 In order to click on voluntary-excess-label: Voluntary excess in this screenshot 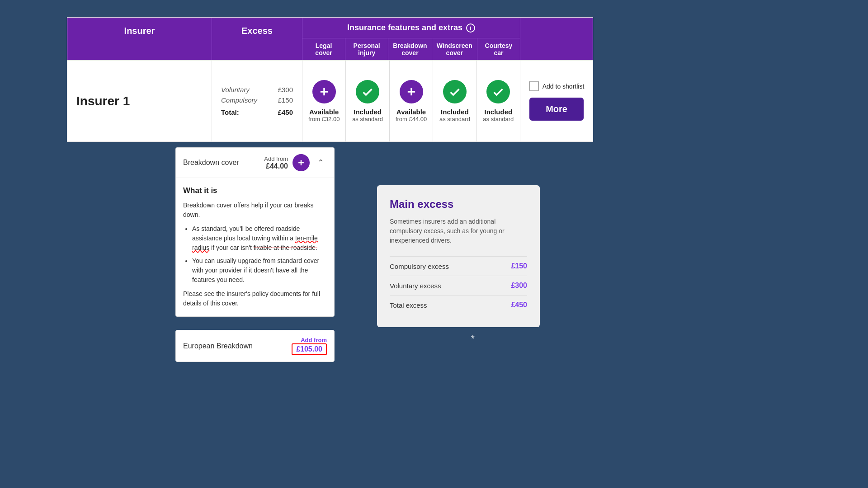, I will do `click(415, 286)`.